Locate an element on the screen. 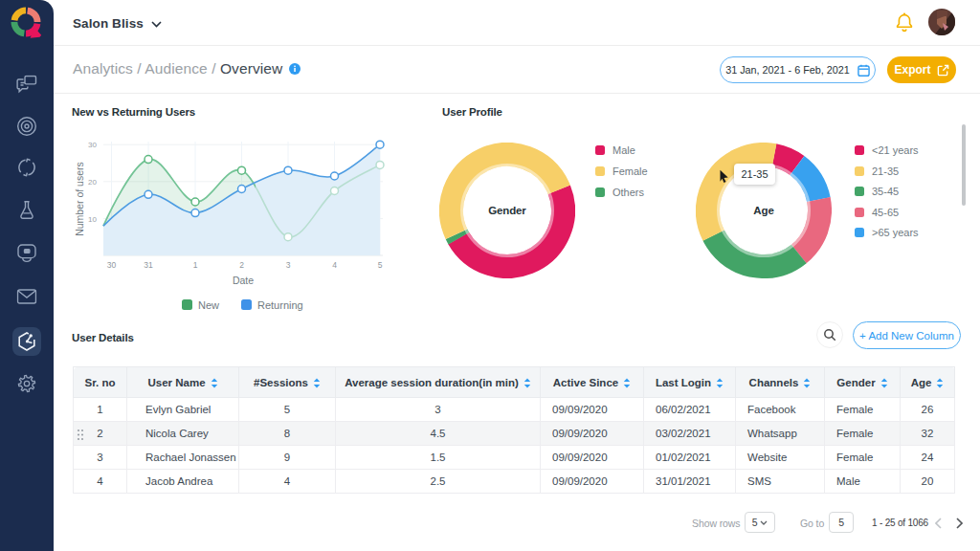  svg-text: 4 is located at coordinates (335, 265).